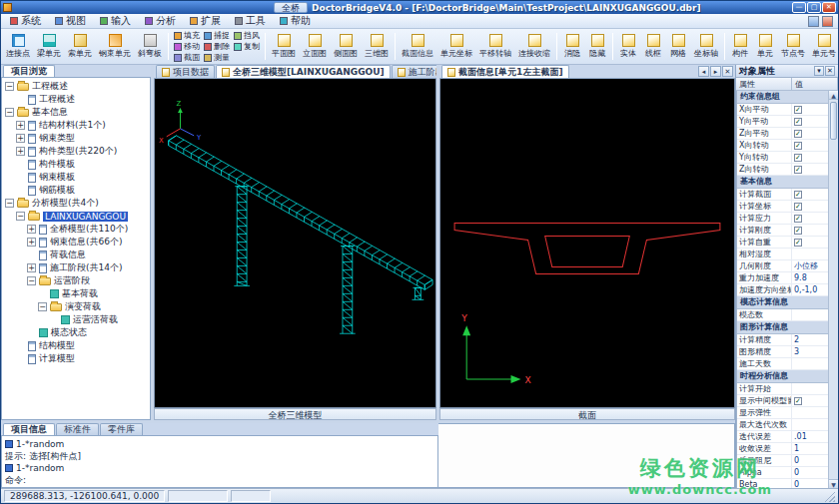 This screenshot has height=504, width=839. What do you see at coordinates (703, 72) in the screenshot?
I see `scroll-left-icon: ◂` at bounding box center [703, 72].